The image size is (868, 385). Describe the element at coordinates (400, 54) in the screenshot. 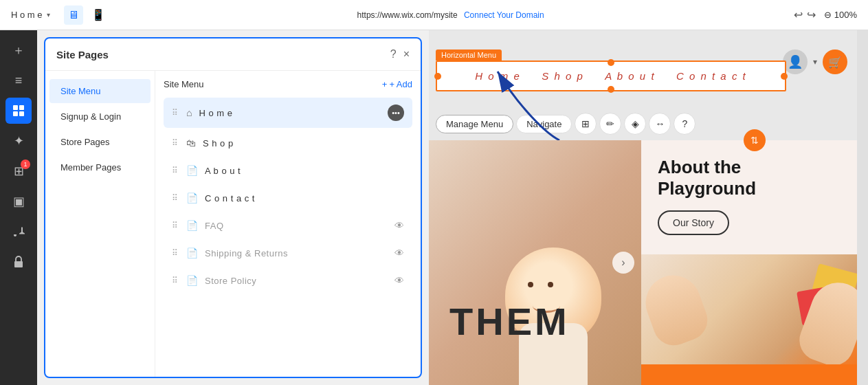

I see `panel-header-icons: ? ×` at that location.